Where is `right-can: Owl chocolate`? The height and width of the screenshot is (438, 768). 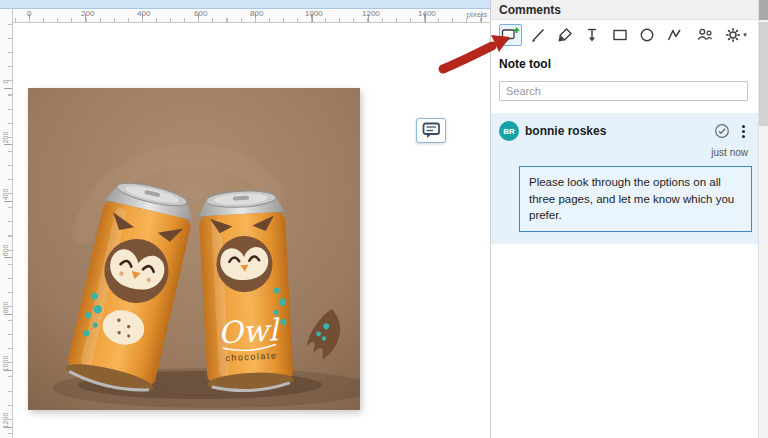 right-can: Owl chocolate is located at coordinates (246, 291).